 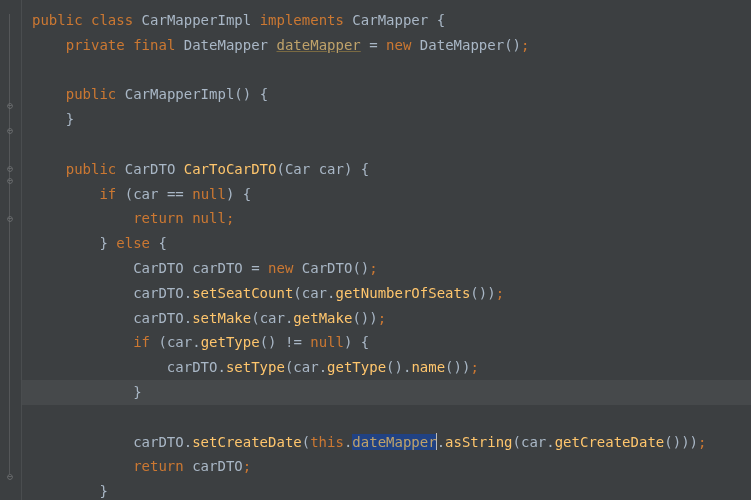 What do you see at coordinates (390, 94) in the screenshot?
I see `code-line: public CarMapperImpl() {` at bounding box center [390, 94].